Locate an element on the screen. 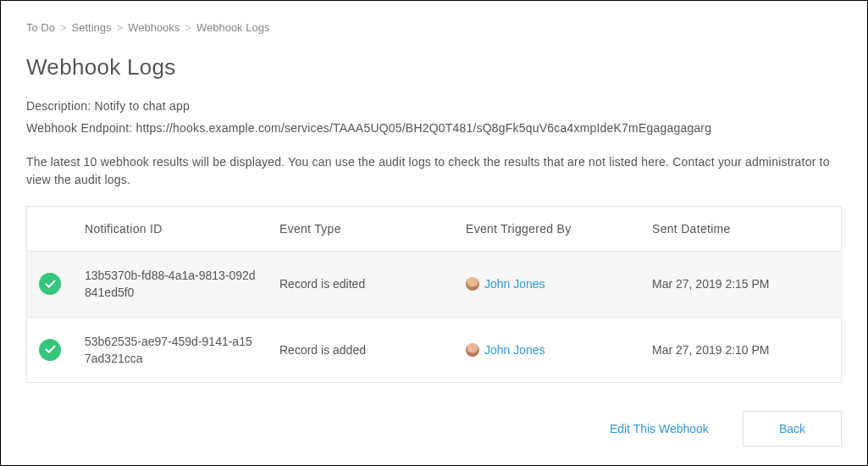  breadcrumb: To Do > Settings > Webhooks > Webhook Lo… is located at coordinates (434, 27).